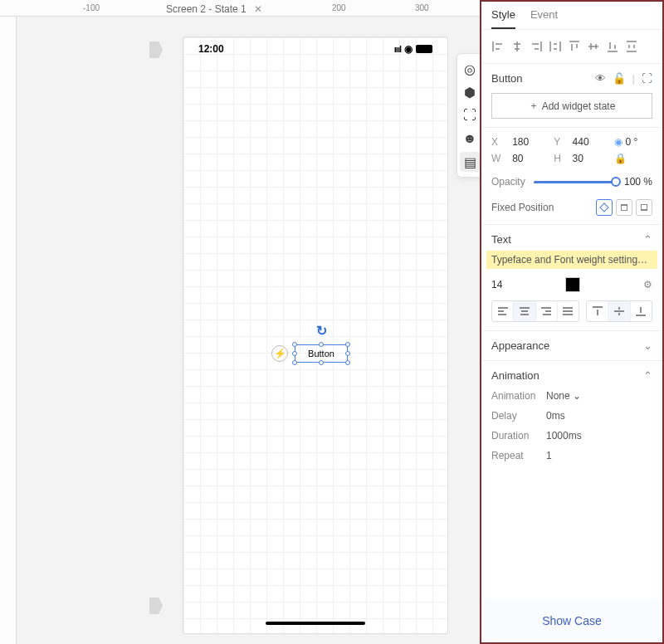 The image size is (664, 644). What do you see at coordinates (470, 92) in the screenshot?
I see `cube-icon: ⬢` at bounding box center [470, 92].